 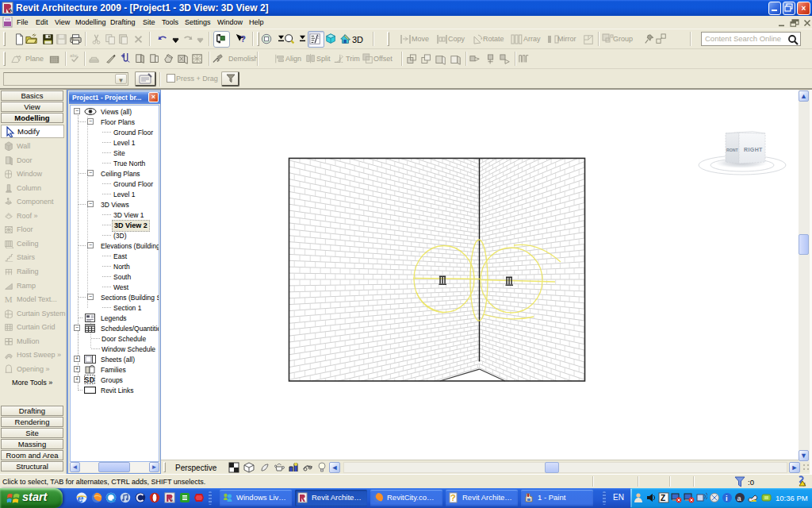 I want to click on svg-text: A, so click(x=11, y=10).